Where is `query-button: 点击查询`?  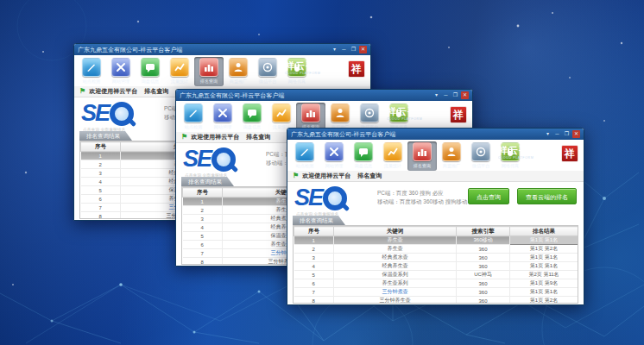 query-button: 点击查询 is located at coordinates (489, 197).